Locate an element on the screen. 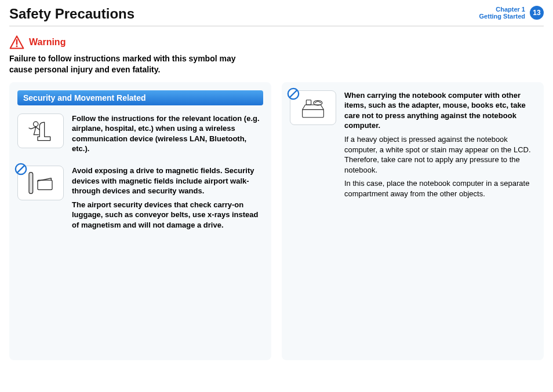 This screenshot has height=392, width=553. instruction-item: When carrying the notebook computer with… is located at coordinates (413, 146).